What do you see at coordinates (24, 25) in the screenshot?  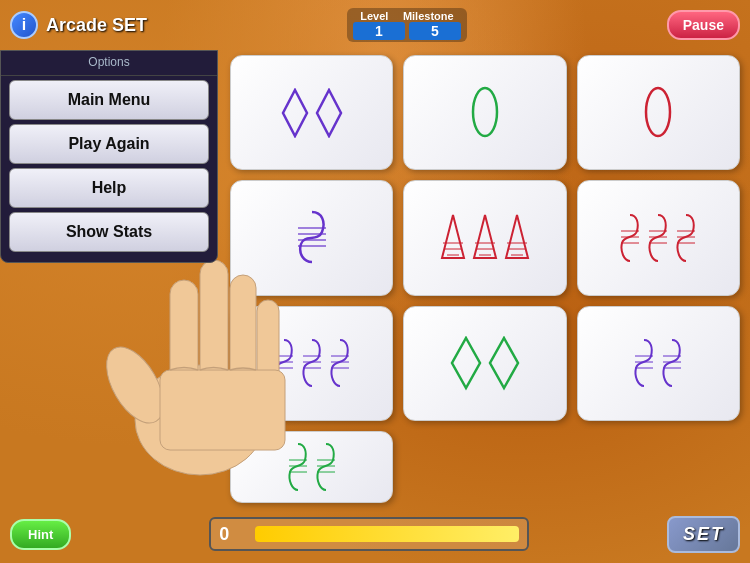 I see `info-button: i` at bounding box center [24, 25].